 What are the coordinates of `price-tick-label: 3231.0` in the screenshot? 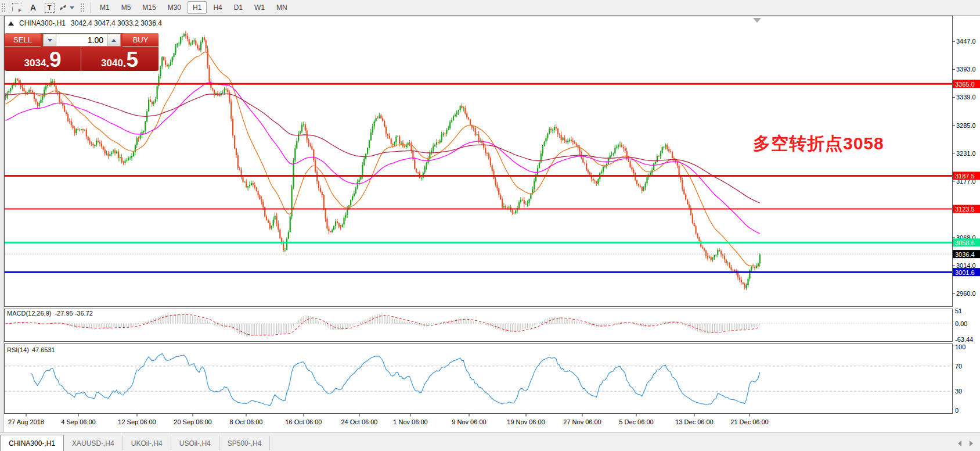 It's located at (966, 153).